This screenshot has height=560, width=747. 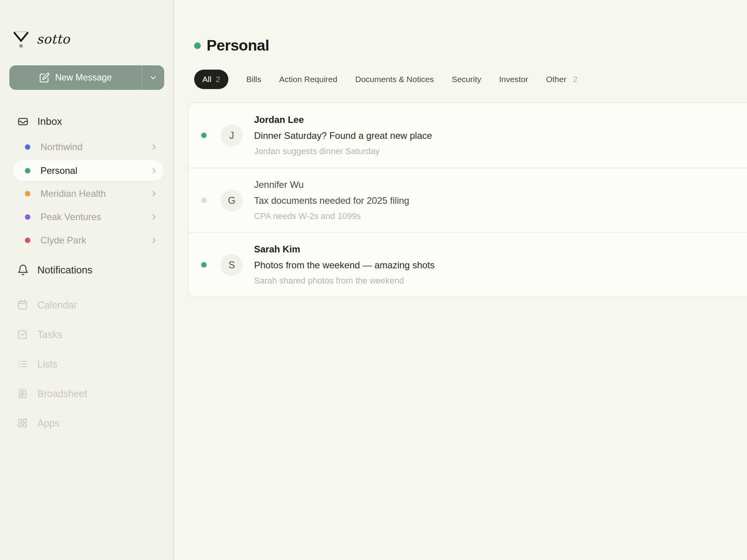 I want to click on app-logo: sotto, so click(x=41, y=39).